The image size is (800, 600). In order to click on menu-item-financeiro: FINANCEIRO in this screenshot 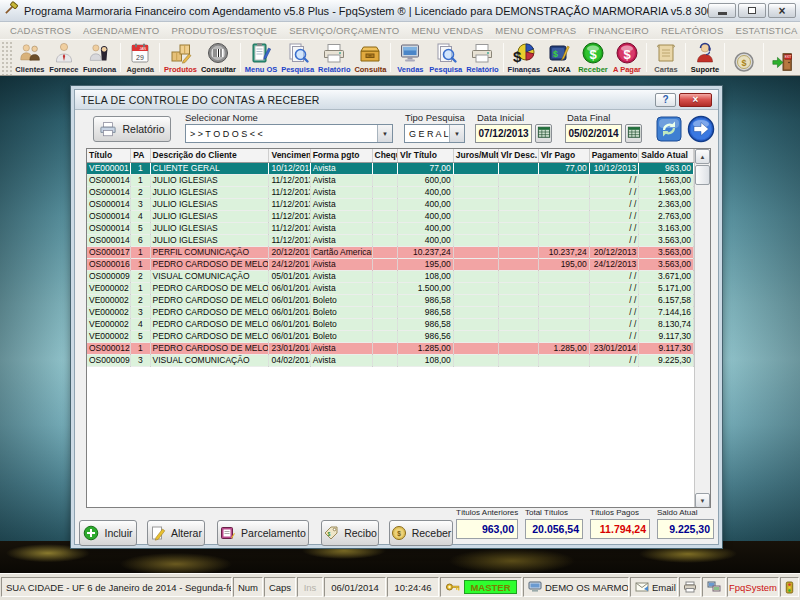, I will do `click(618, 30)`.